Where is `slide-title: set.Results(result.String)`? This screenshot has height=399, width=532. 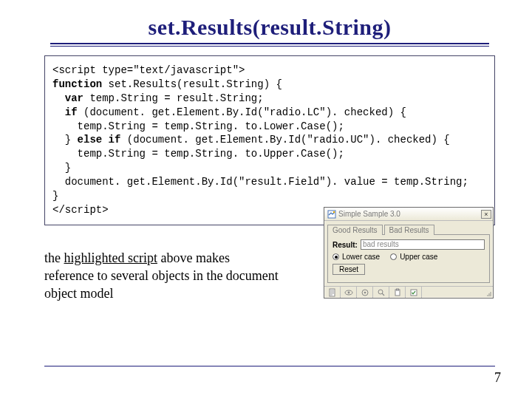
slide-title: set.Results(result.String) is located at coordinates (270, 27).